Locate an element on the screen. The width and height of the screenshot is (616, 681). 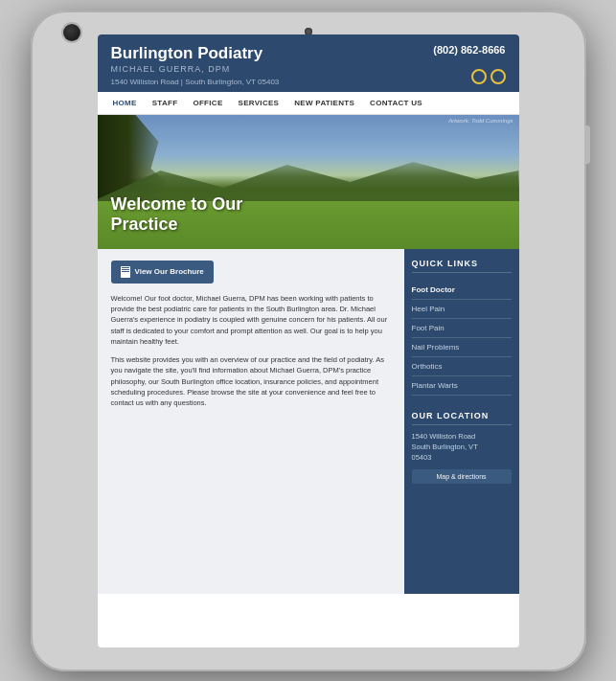
site-header: Burlington Podiatry MICHAEL GUERRA, DPM … is located at coordinates (308, 63).